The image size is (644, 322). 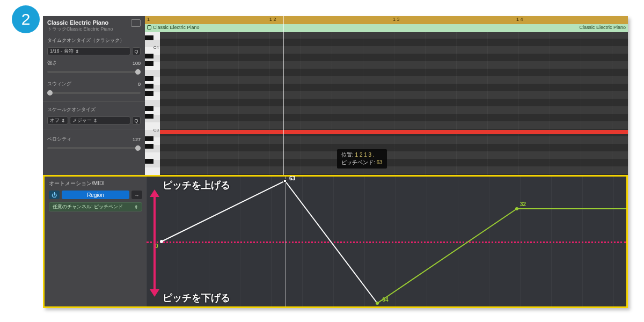 I want to click on quantize-select: 1/16 - 音符⇕, so click(x=89, y=52).